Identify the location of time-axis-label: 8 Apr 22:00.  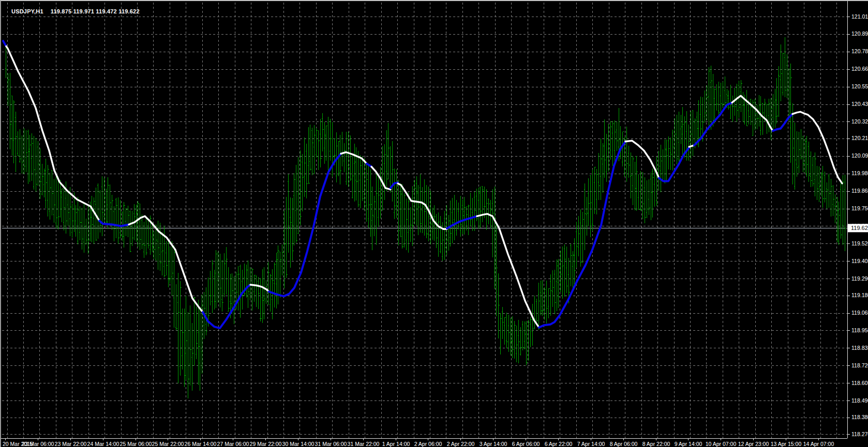
(656, 444).